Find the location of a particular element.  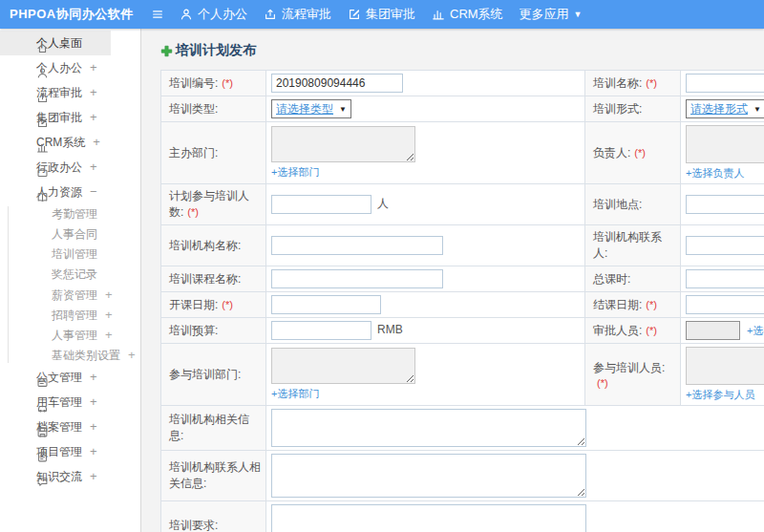

total-hours-input is located at coordinates (725, 279).